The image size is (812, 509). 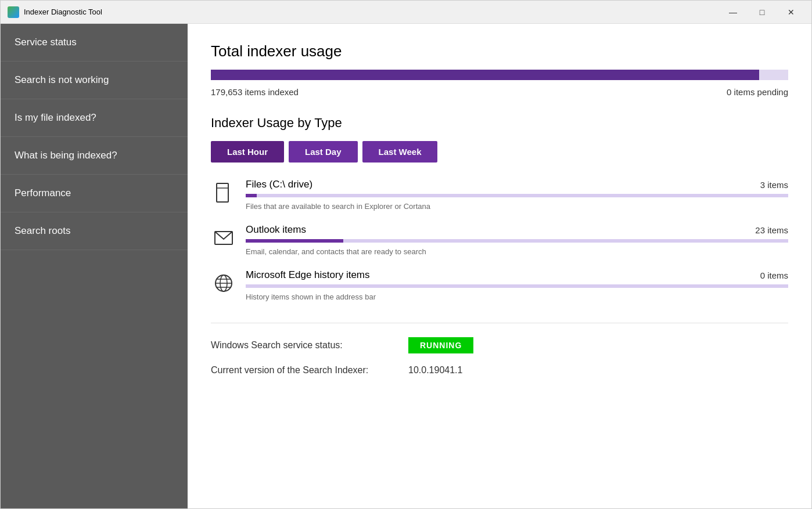 I want to click on window-title: Indexer Diagnostic Tool, so click(x=372, y=12).